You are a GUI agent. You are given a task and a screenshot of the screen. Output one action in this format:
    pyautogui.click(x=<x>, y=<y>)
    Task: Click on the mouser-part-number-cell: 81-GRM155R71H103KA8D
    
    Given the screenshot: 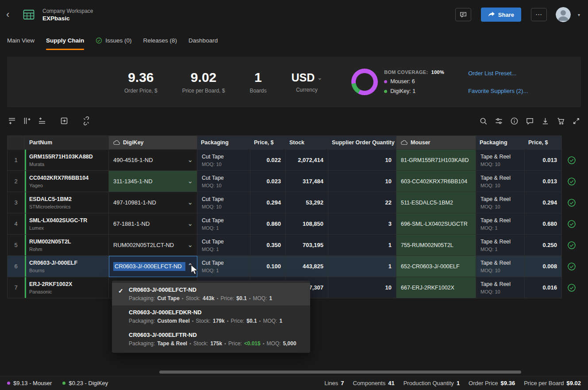 What is the action you would take?
    pyautogui.click(x=436, y=160)
    